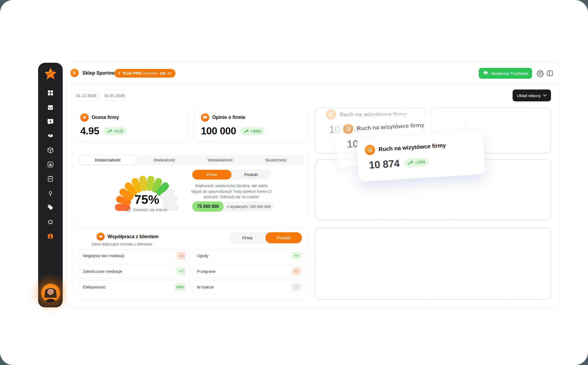 The height and width of the screenshot is (365, 588). What do you see at coordinates (75, 73) in the screenshot?
I see `company-avatar: S` at bounding box center [75, 73].